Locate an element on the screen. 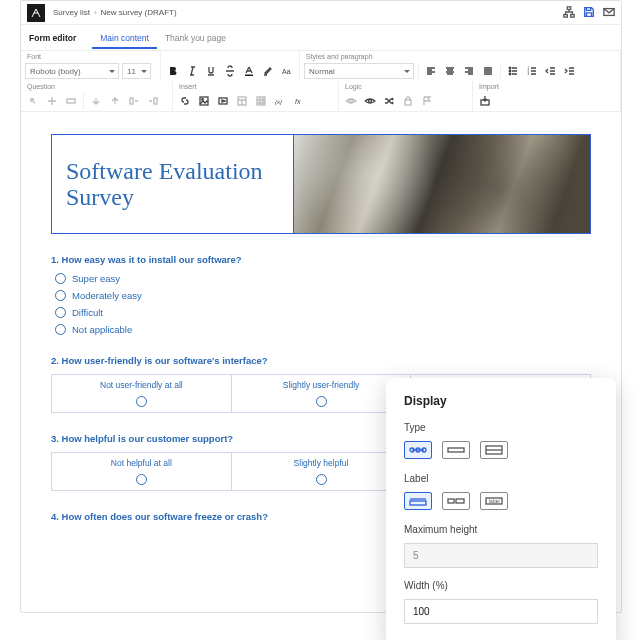  scale-option: Slightly helpful is located at coordinates (322, 472).